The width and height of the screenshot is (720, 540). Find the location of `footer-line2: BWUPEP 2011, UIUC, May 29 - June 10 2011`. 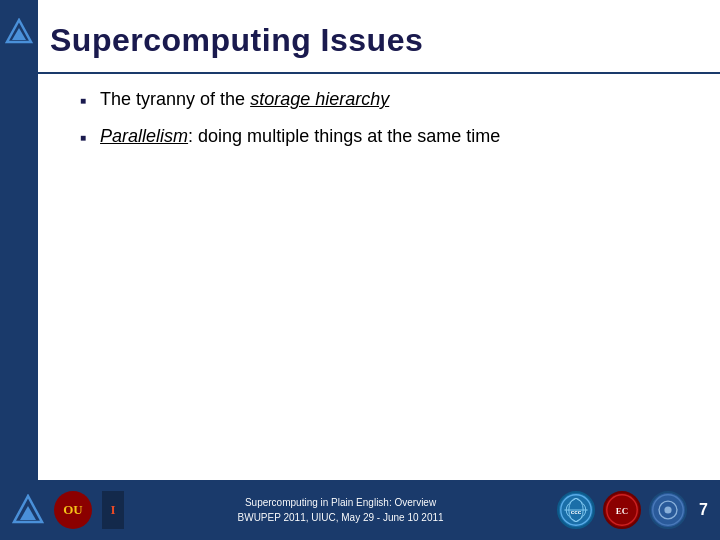

footer-line2: BWUPEP 2011, UIUC, May 29 - June 10 2011 is located at coordinates (340, 518).